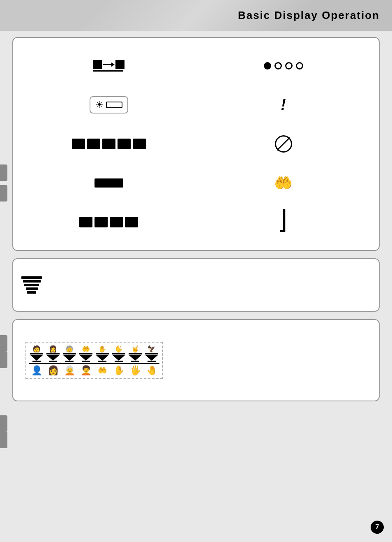  What do you see at coordinates (102, 371) in the screenshot?
I see `hand-icon-1: 🤲` at bounding box center [102, 371].